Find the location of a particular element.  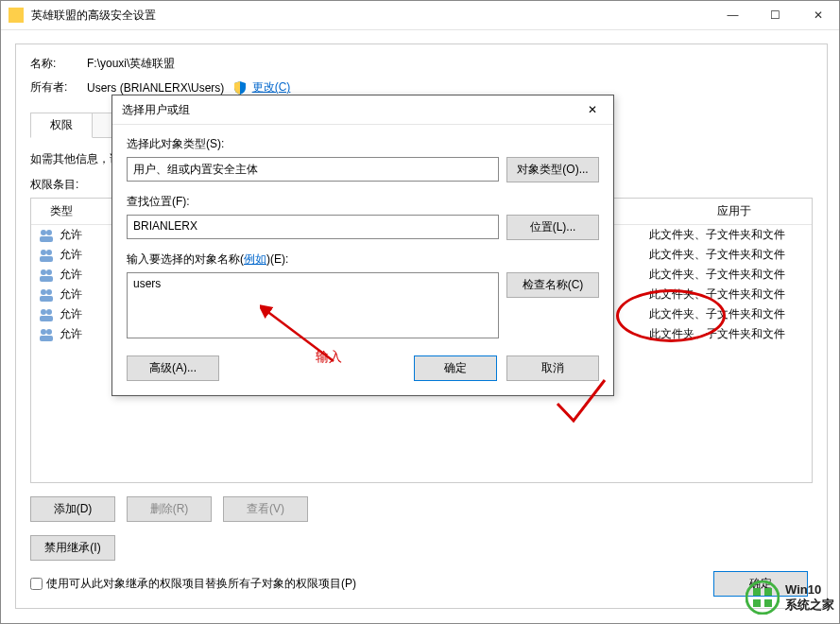

owner-row: 所有者: Users (BRIANLERX\Users) 更改(C) is located at coordinates (421, 87).